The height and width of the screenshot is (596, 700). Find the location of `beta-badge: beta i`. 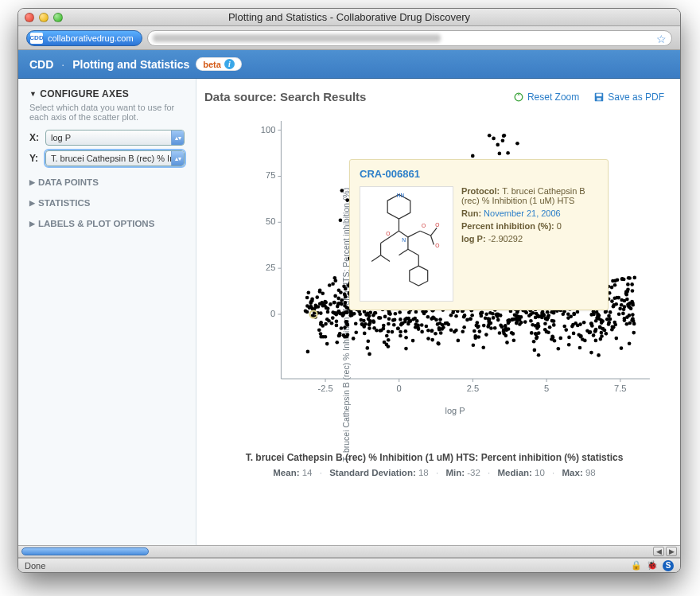

beta-badge: beta i is located at coordinates (219, 64).